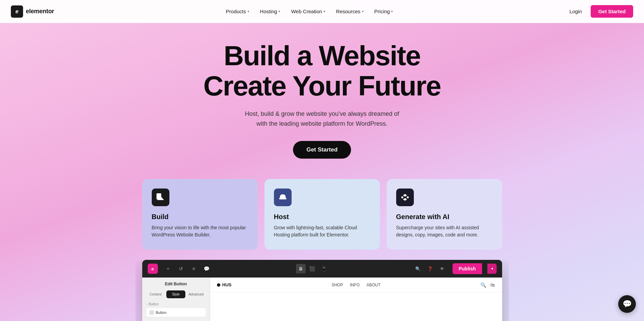  Describe the element at coordinates (312, 269) in the screenshot. I see `tablet-view-icon: ⬛` at that location.